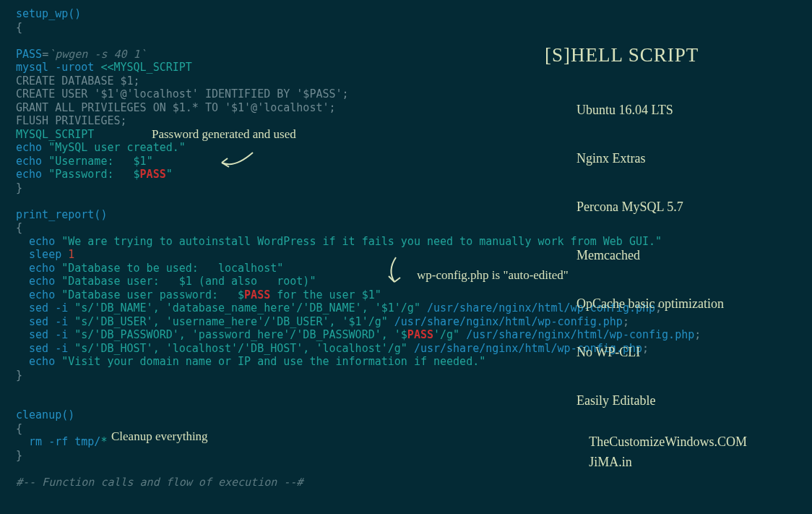 Image resolution: width=812 pixels, height=514 pixels. Describe the element at coordinates (316, 295) in the screenshot. I see `string: for the user` at that location.